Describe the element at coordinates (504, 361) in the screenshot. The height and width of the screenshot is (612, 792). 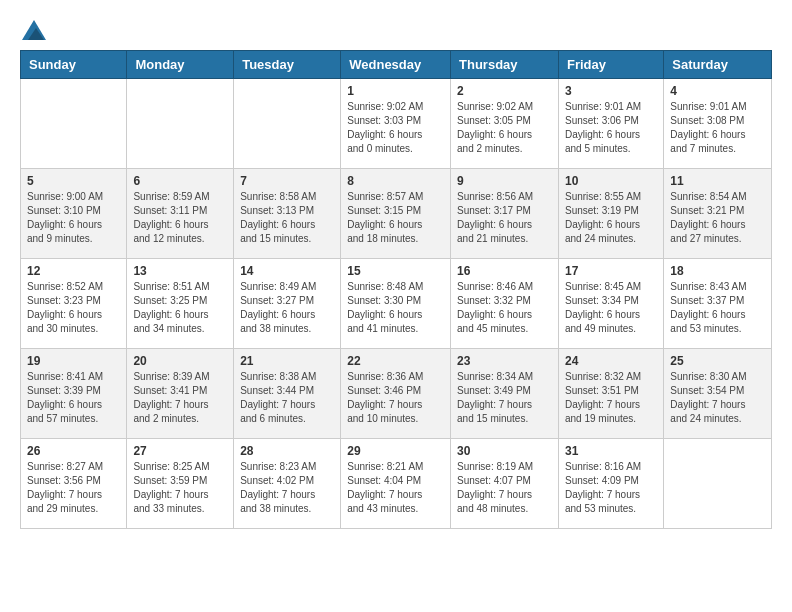
I see `day-number-23: 23` at that location.